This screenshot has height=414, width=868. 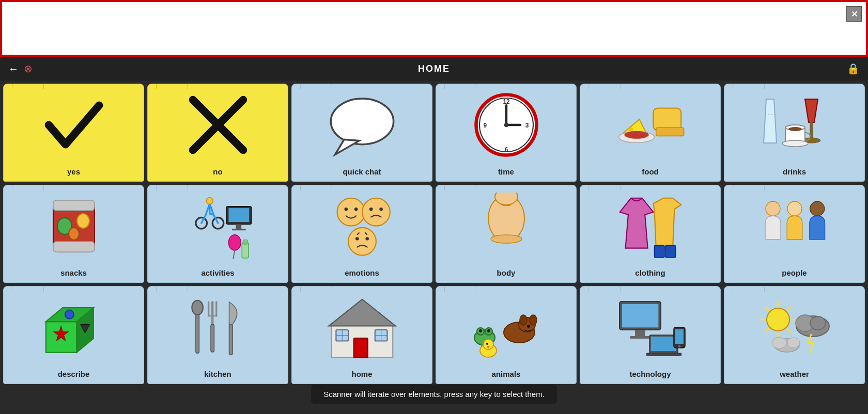 I want to click on nav-bar: ← ⊗ HOME 🔒, so click(x=434, y=69).